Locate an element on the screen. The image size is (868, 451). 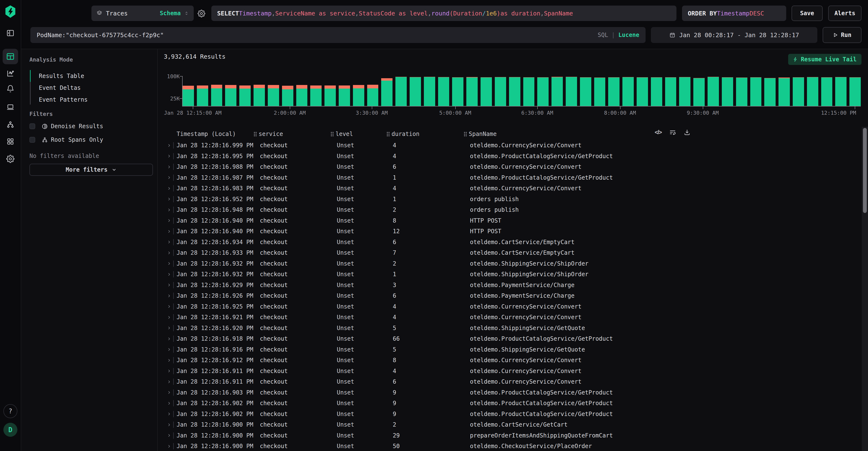
column-header-timestamp-local-: Timestamp (Local) is located at coordinates (215, 134).